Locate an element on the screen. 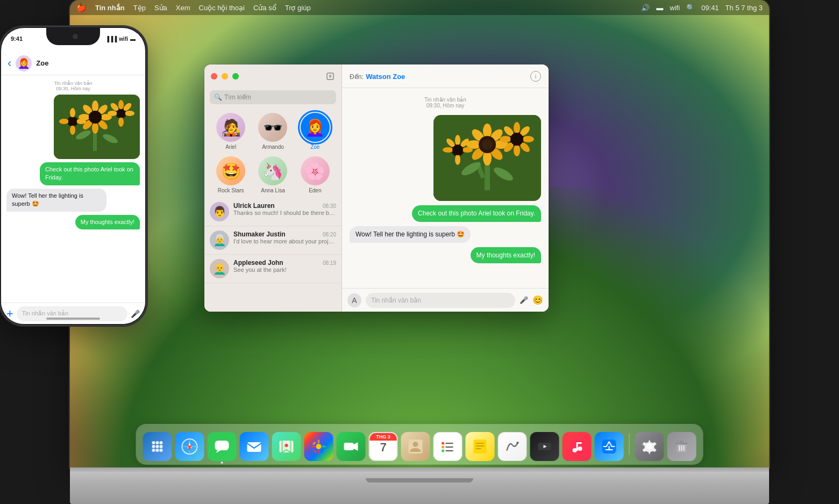 This screenshot has height=504, width=839. conv-shumaker-preview: I'd love to hear more about your project… is located at coordinates (285, 241).